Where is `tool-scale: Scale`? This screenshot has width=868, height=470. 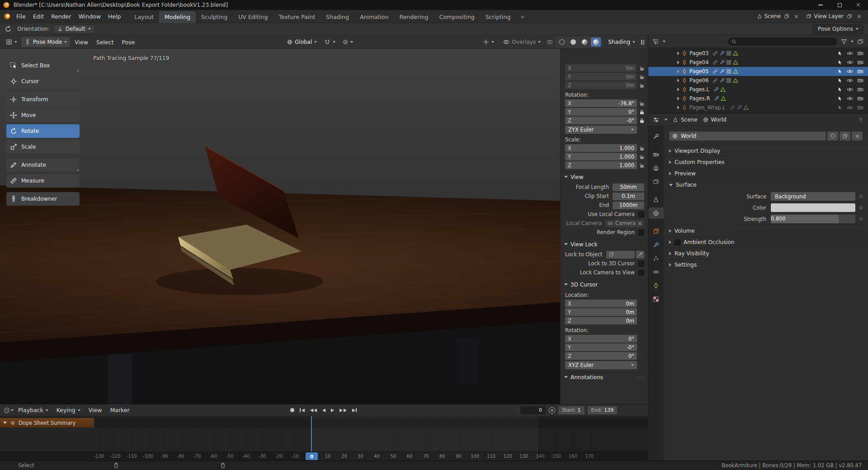 tool-scale: Scale is located at coordinates (43, 147).